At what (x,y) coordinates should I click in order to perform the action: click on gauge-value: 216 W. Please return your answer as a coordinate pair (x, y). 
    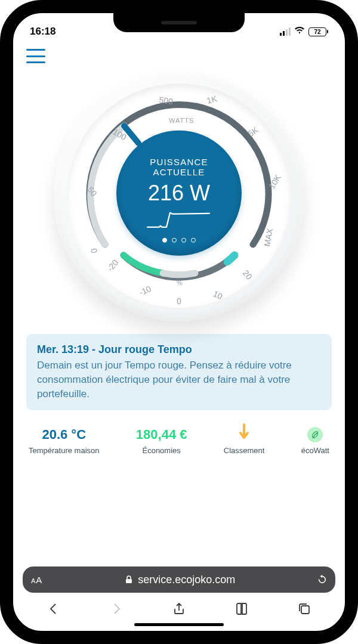
    Looking at the image, I should click on (179, 193).